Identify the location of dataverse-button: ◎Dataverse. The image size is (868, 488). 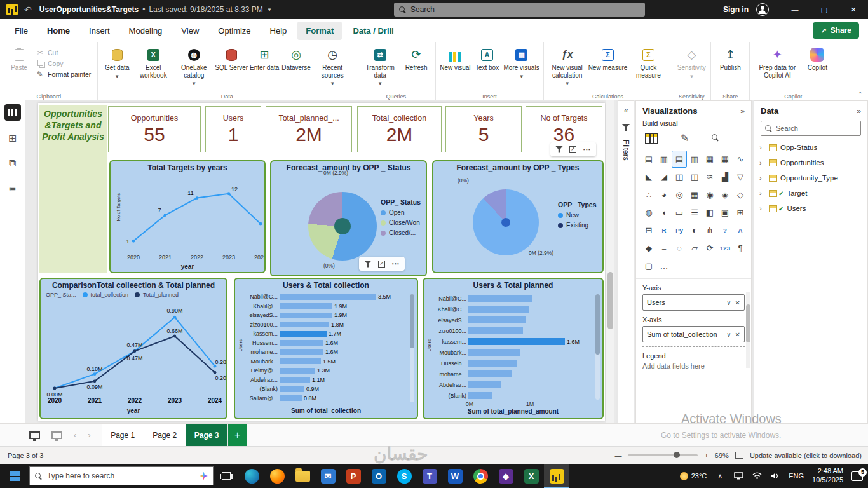
(296, 58).